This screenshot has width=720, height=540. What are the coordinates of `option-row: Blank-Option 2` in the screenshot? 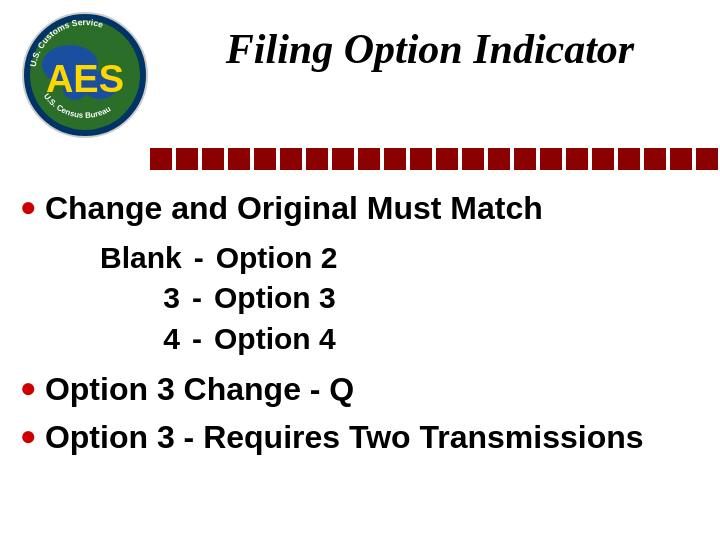 It's located at (395, 258).